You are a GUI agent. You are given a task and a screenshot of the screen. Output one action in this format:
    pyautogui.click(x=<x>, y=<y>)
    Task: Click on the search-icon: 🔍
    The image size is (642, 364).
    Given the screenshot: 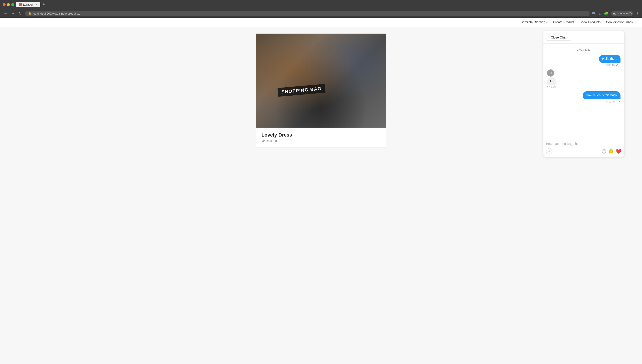 What is the action you would take?
    pyautogui.click(x=594, y=14)
    